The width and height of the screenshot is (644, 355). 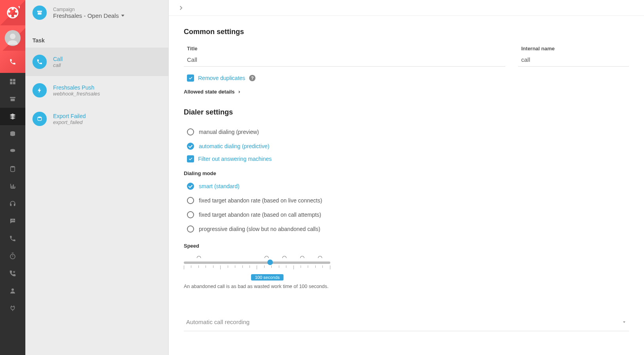 I want to click on remove-dup-label: Remove duplicates, so click(x=222, y=78).